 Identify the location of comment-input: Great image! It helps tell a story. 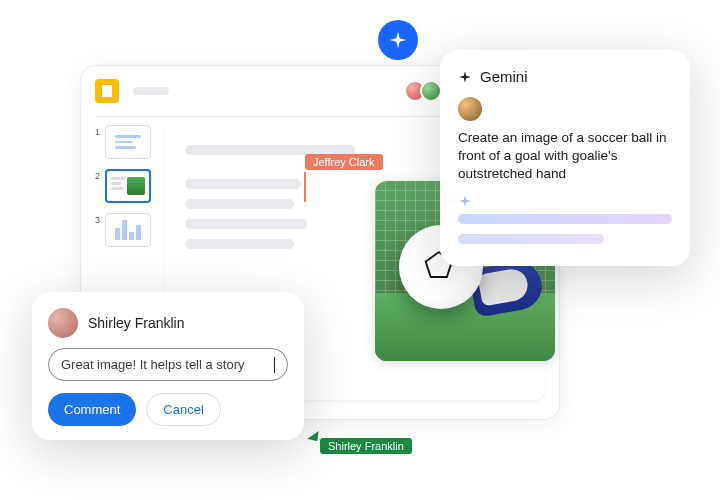
(168, 364).